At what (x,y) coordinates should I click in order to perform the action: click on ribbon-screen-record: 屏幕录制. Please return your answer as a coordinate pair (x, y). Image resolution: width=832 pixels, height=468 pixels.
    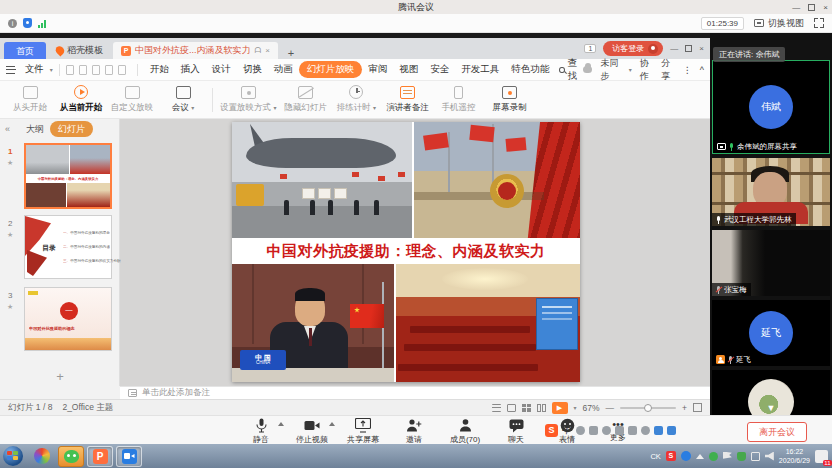
    Looking at the image, I should click on (509, 100).